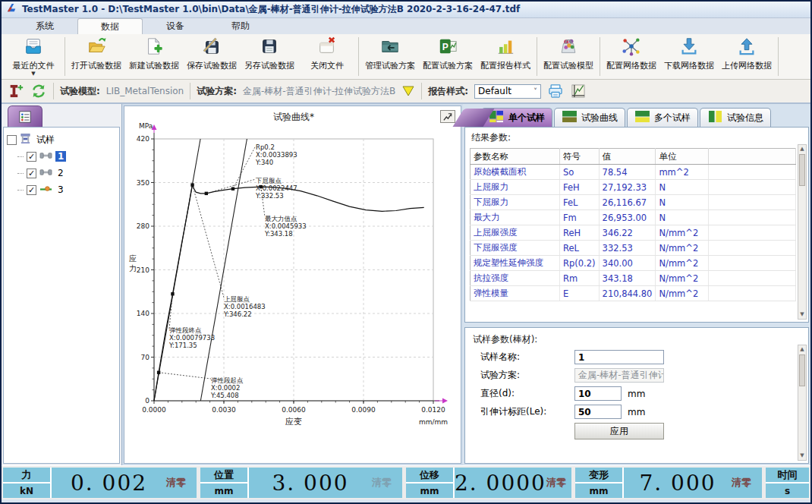 Image resolution: width=812 pixels, height=504 pixels. What do you see at coordinates (406, 26) in the screenshot?
I see `menu-bar: 系统数据设备帮助` at bounding box center [406, 26].